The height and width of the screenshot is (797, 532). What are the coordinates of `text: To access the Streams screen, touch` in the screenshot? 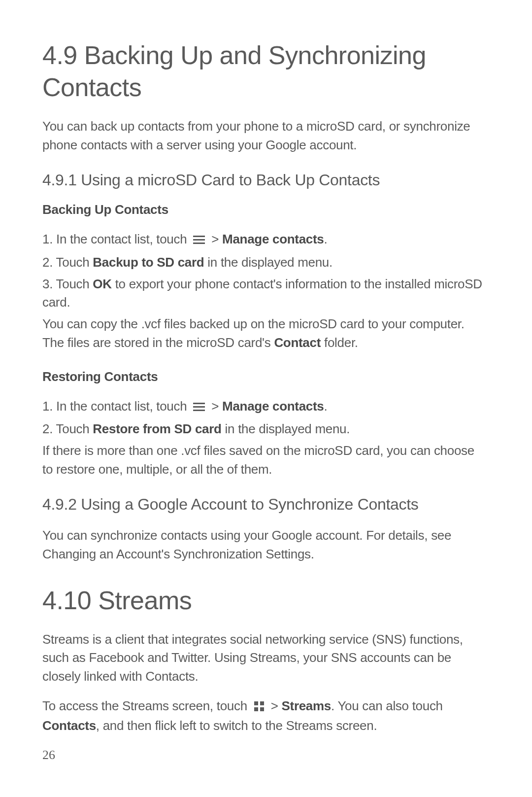 It's located at (147, 706).